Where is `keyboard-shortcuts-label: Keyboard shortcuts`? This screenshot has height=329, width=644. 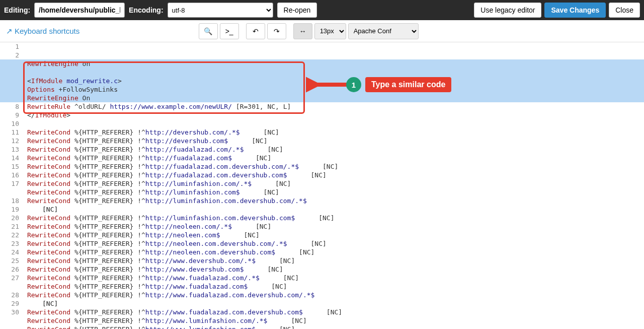
keyboard-shortcuts-label: Keyboard shortcuts is located at coordinates (47, 31).